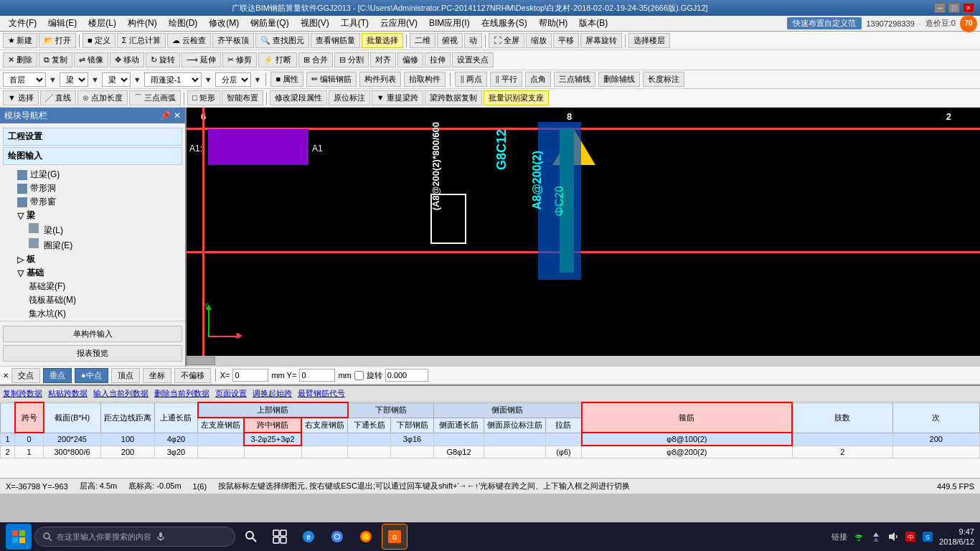  I want to click on page-setup-button: 页面设置, so click(231, 393).